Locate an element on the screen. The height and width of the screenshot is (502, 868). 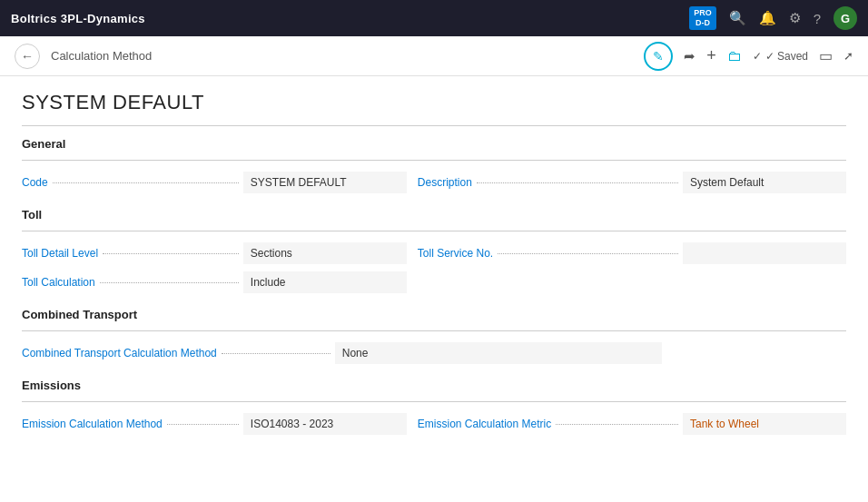
toll-section-header: Toll is located at coordinates (434, 214).